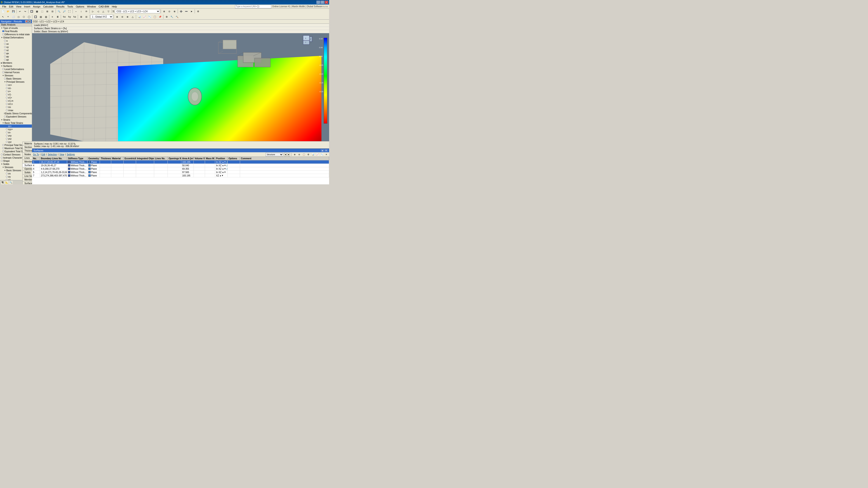  I want to click on nav-s1m: σ1.m, so click(16, 101).